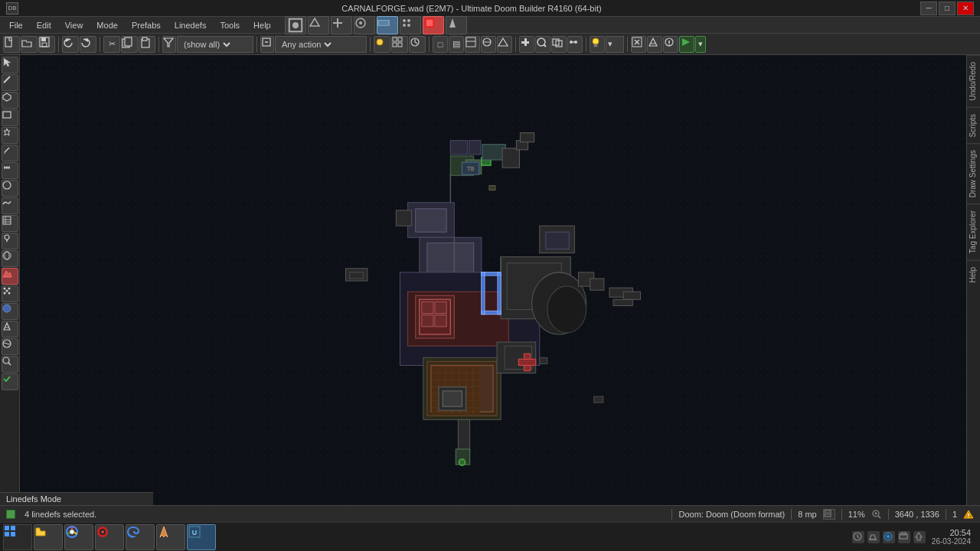 The image size is (980, 551). What do you see at coordinates (947, 8) in the screenshot?
I see `restore-button: □` at bounding box center [947, 8].